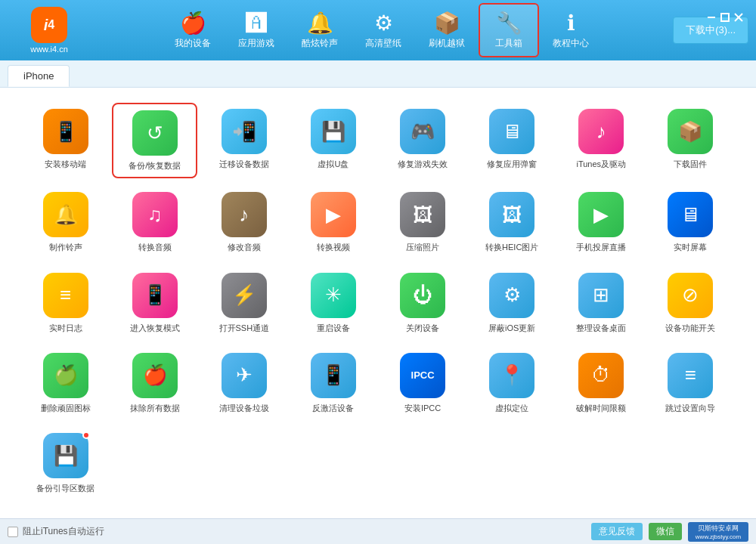 The height and width of the screenshot is (544, 756). What do you see at coordinates (321, 23) in the screenshot?
I see `ringtone-icon: 🔔` at bounding box center [321, 23].